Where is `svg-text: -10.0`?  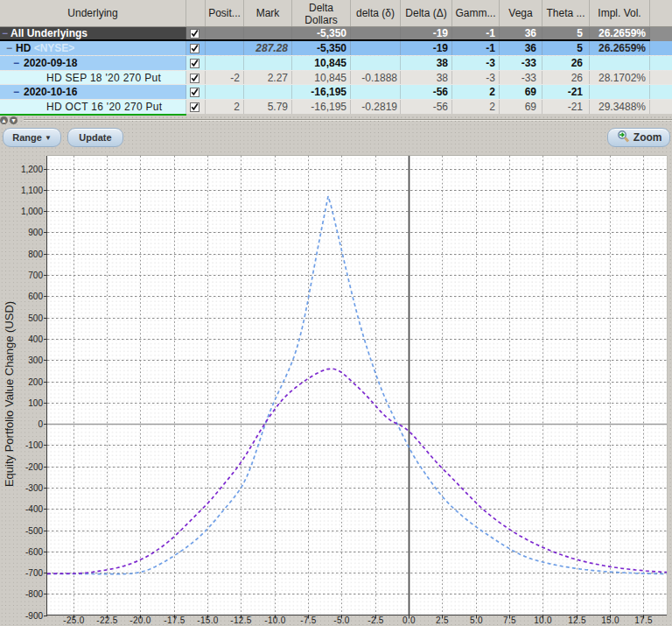 svg-text: -10.0 is located at coordinates (275, 620).